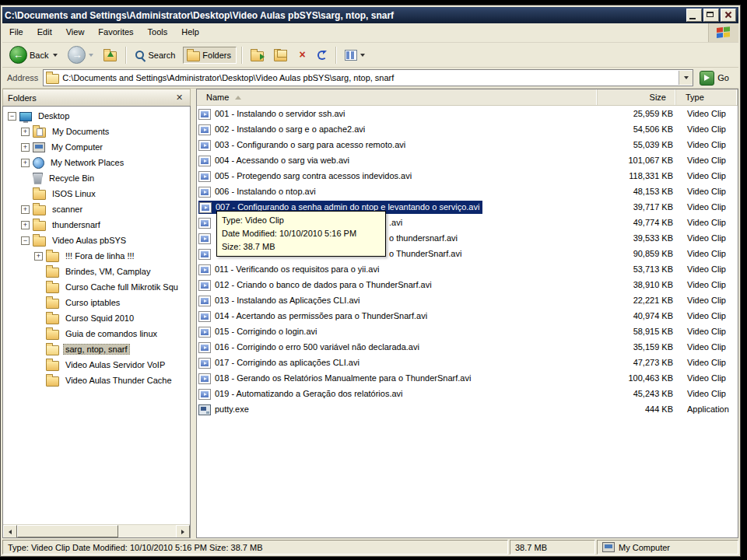 This screenshot has width=747, height=560. What do you see at coordinates (96, 256) in the screenshot?
I see `tree-item-fora-de-linha: +!!! Fora de linha !!!` at bounding box center [96, 256].